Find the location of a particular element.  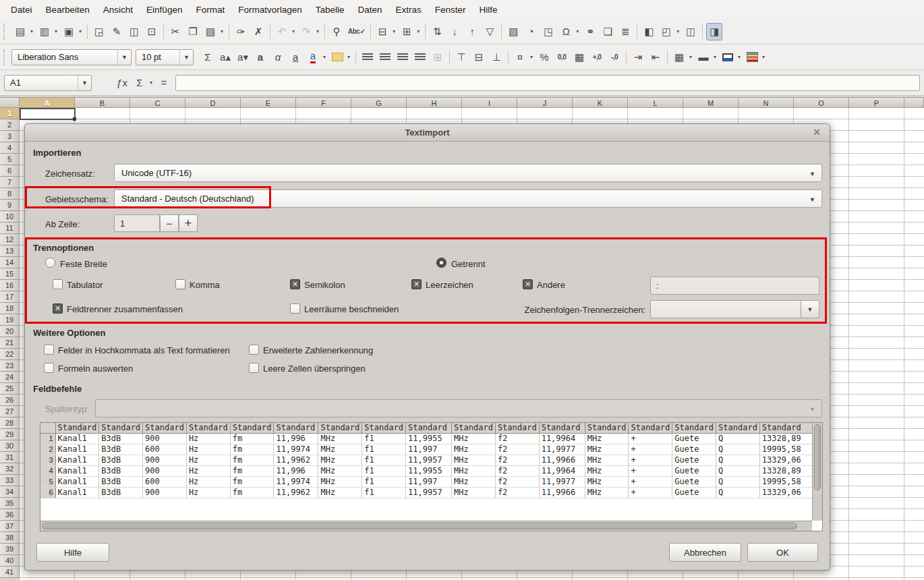

preview-column-header-2: Standard is located at coordinates (121, 428).